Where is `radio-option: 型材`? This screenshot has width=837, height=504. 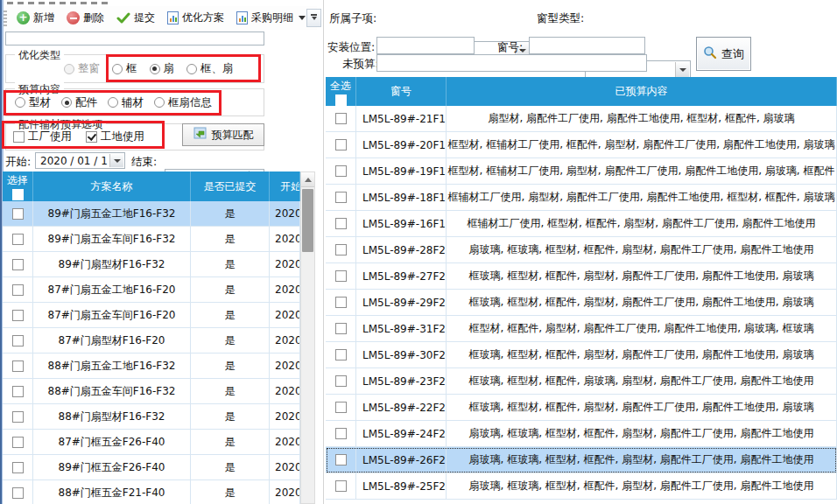 radio-option: 型材 is located at coordinates (33, 103).